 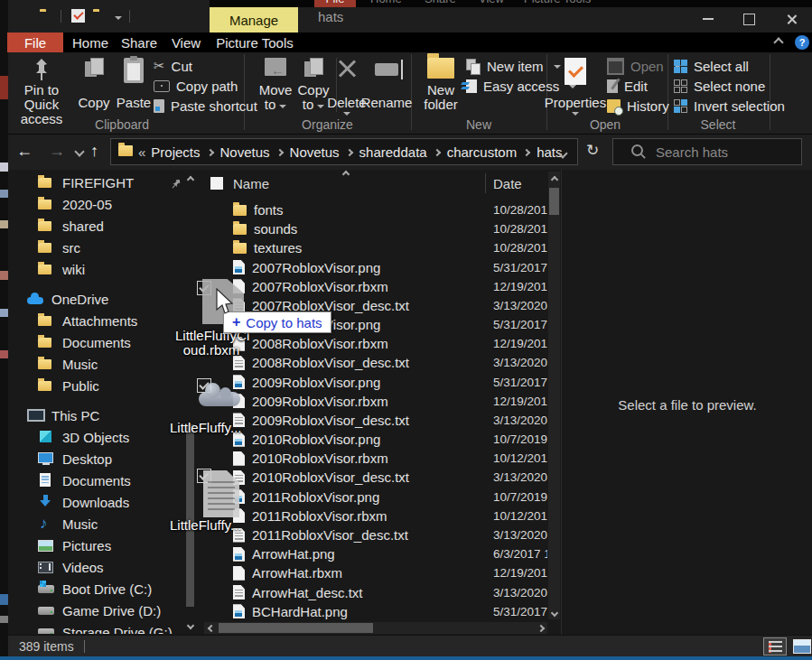 What do you see at coordinates (513, 66) in the screenshot?
I see `new-item-button: New item` at bounding box center [513, 66].